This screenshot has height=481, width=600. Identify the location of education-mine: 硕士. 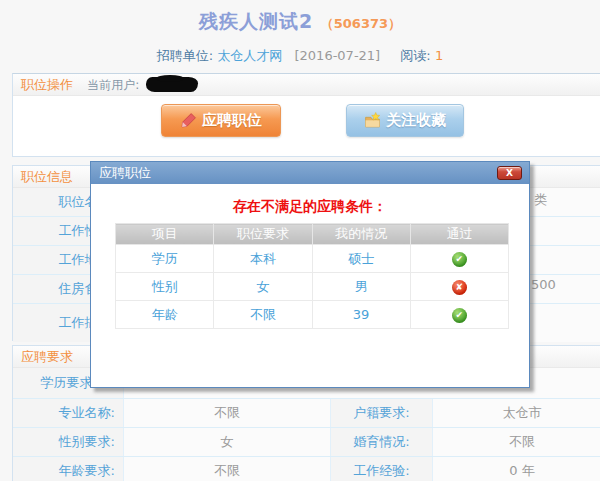
(361, 259).